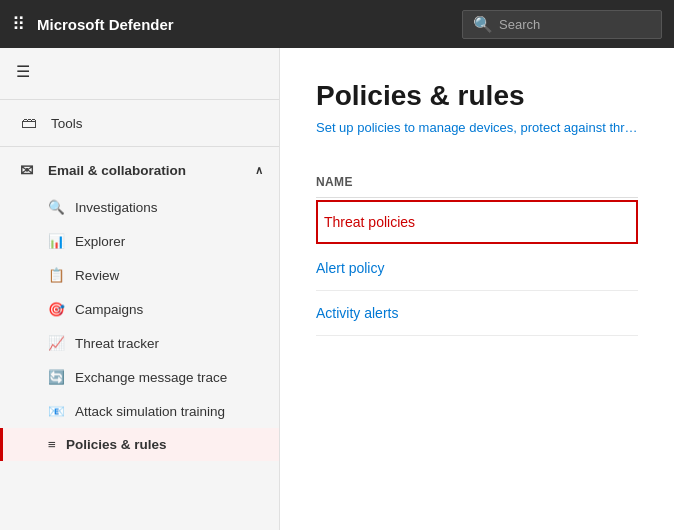 The height and width of the screenshot is (530, 674). Describe the element at coordinates (100, 242) in the screenshot. I see `sidebar-label-explorer: Explorer` at that location.